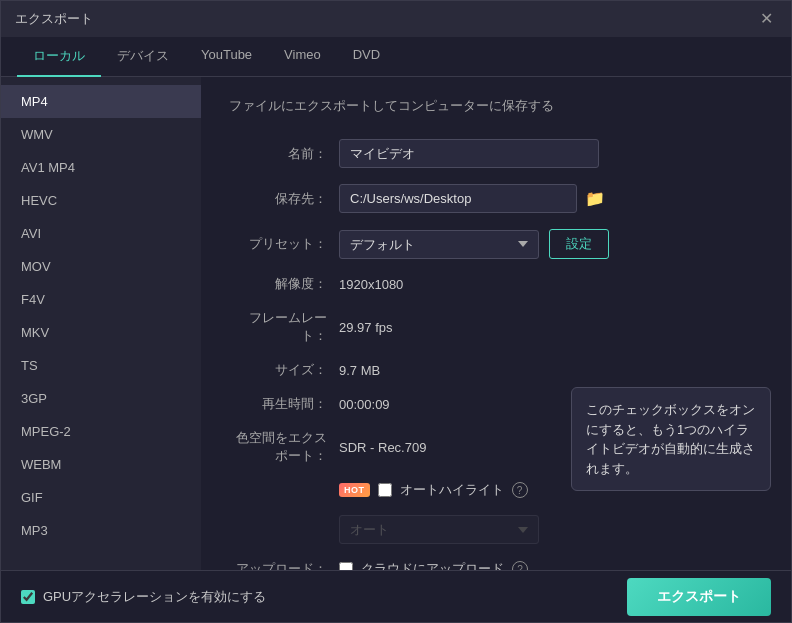 The height and width of the screenshot is (623, 792). What do you see at coordinates (366, 328) in the screenshot?
I see `framerate-value: 29.97 fps` at bounding box center [366, 328].